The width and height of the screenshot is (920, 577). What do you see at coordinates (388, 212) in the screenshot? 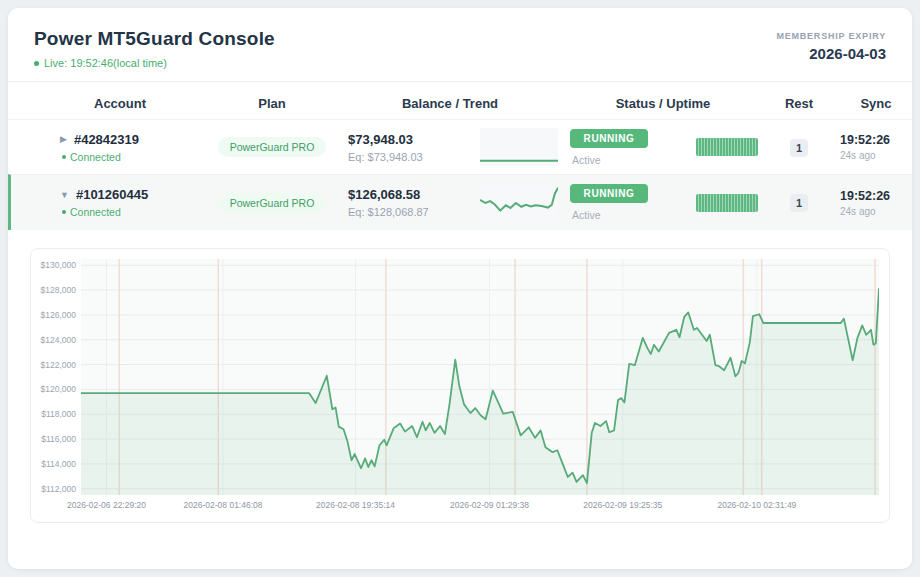
I see `equity-value: Eq: $128,068.87` at bounding box center [388, 212].